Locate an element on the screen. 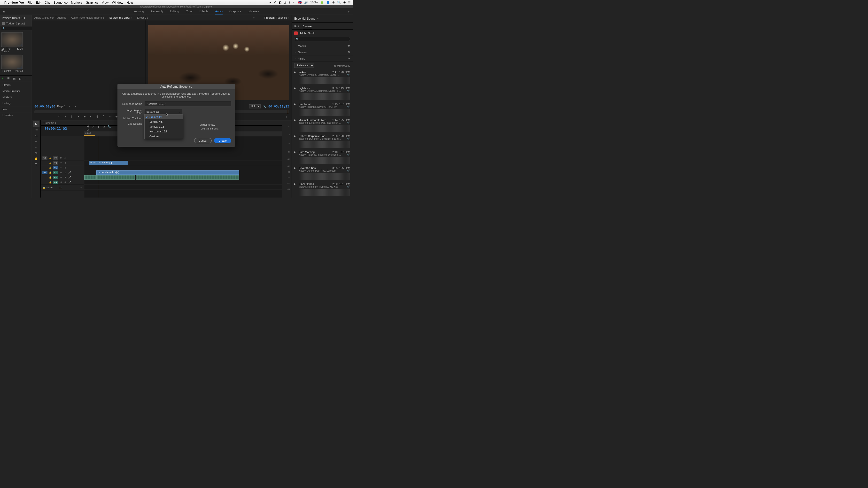 Image resolution: width=868 pixels, height=488 pixels. app-name: Premiere Pro is located at coordinates (14, 3).